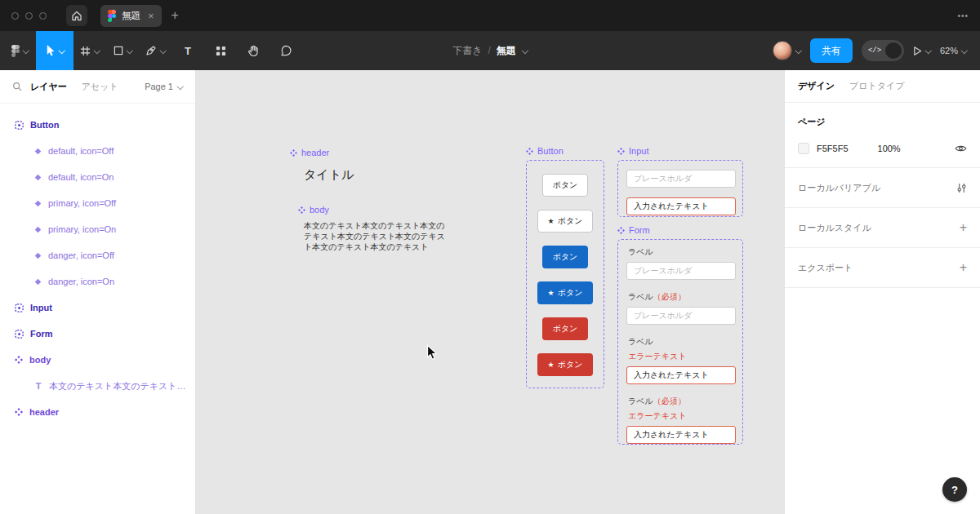 The height and width of the screenshot is (514, 980). What do you see at coordinates (963, 16) in the screenshot?
I see `overflow-menu-icon: •••` at bounding box center [963, 16].